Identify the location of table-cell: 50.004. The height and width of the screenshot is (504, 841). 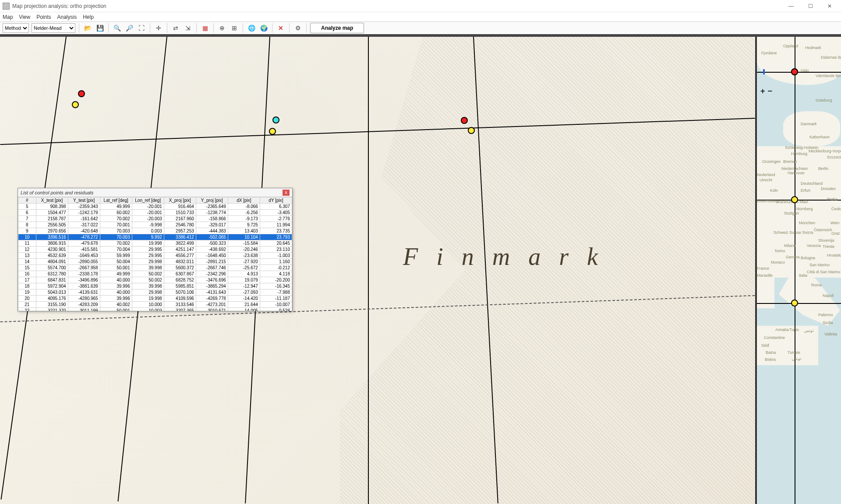
(116, 262).